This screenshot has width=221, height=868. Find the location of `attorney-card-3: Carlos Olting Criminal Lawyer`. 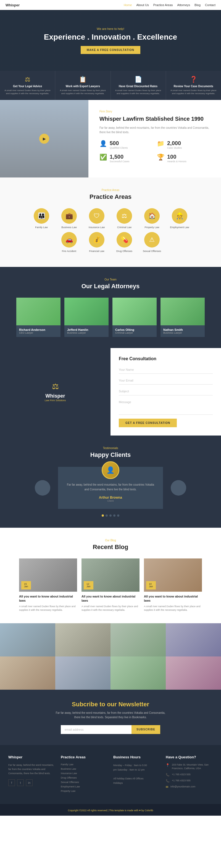

attorney-card-3: Carlos Olting Criminal Lawyer is located at coordinates (135, 317).